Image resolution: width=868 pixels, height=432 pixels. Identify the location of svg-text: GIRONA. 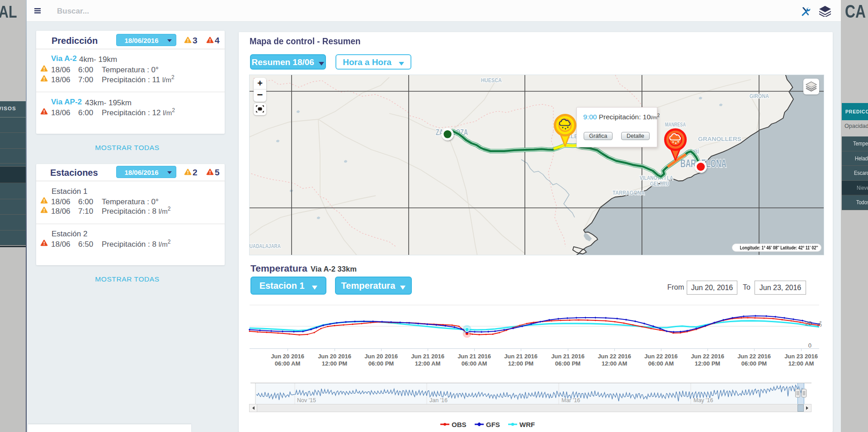
(760, 96).